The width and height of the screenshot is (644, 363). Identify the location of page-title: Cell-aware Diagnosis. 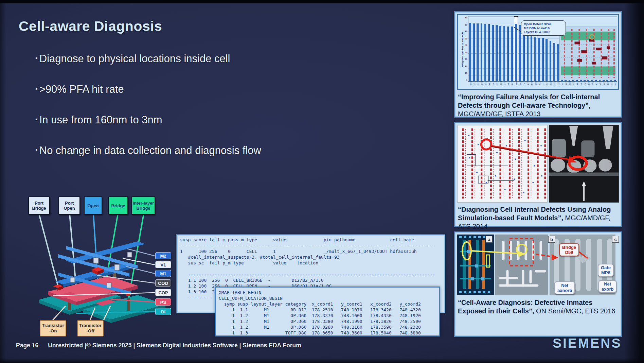
(90, 27).